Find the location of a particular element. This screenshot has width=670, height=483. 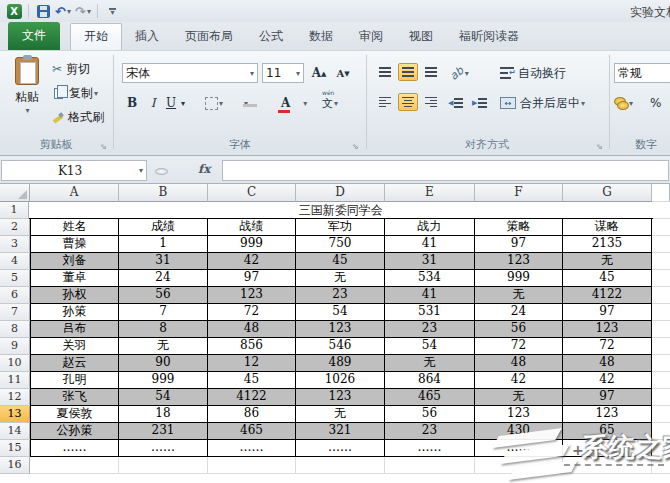

cell: 430 is located at coordinates (519, 432).